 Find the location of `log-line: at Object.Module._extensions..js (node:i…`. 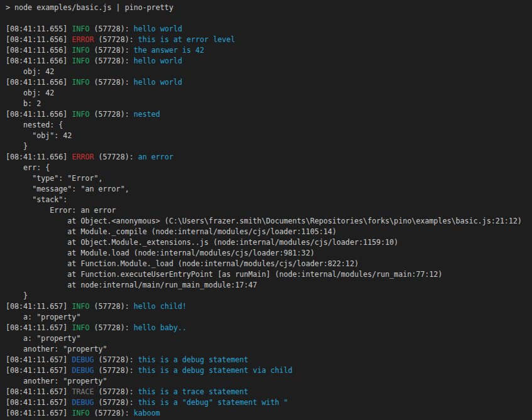

log-line: at Object.Module._extensions..js (node:i… is located at coordinates (269, 242).